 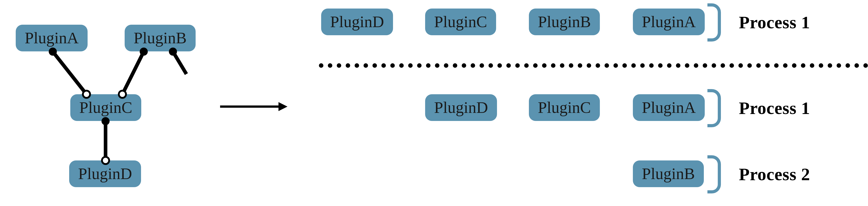 What do you see at coordinates (52, 38) in the screenshot?
I see `graph-node-a: PluginA` at bounding box center [52, 38].